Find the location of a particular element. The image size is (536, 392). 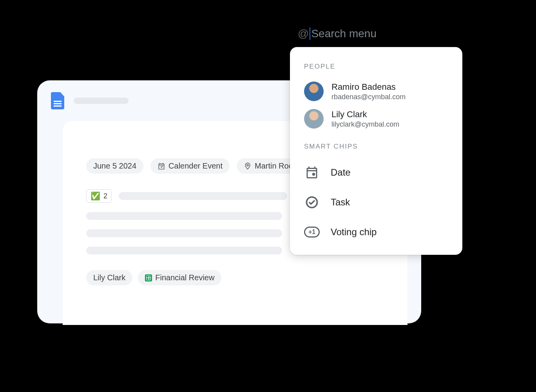

calendar-date-icon is located at coordinates (312, 172).